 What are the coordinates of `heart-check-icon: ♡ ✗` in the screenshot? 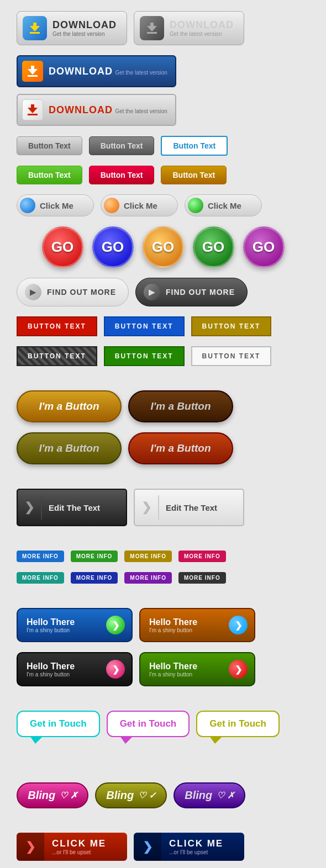 It's located at (225, 795).